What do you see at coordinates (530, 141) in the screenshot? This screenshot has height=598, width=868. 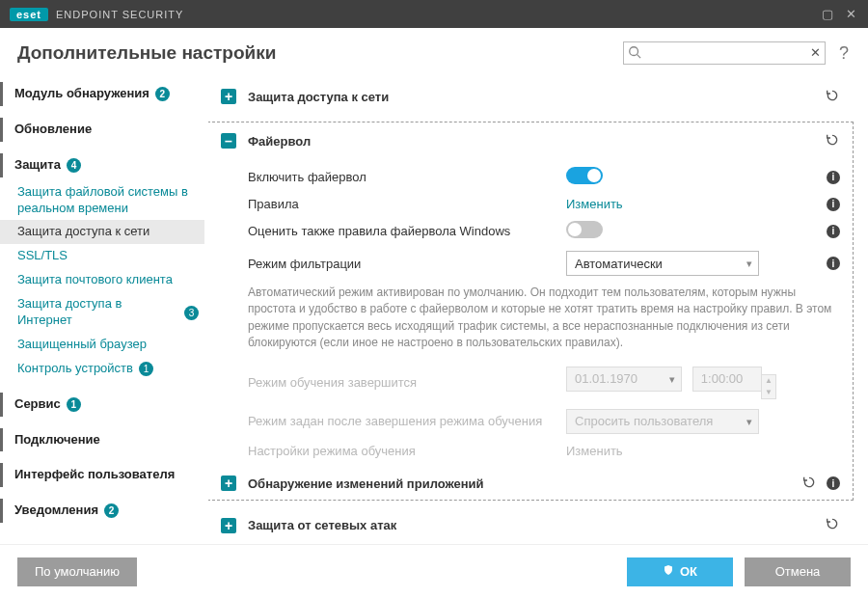 I see `panel-firewall-header: Файервол` at bounding box center [530, 141].